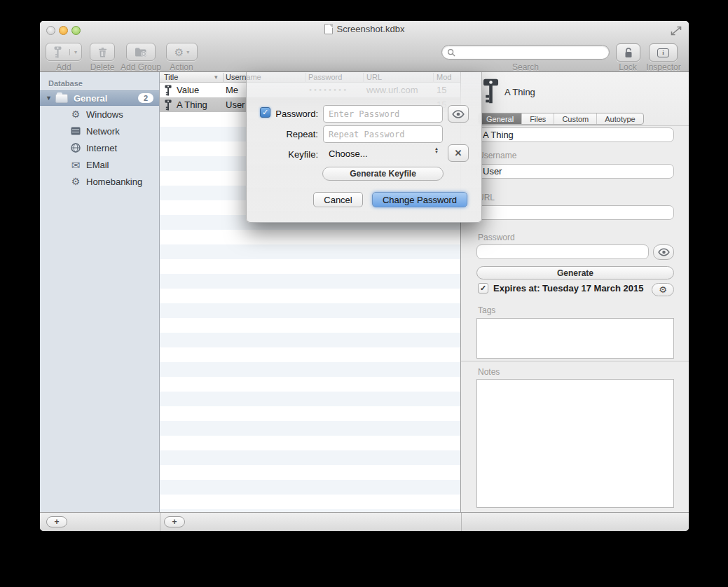 The image size is (728, 587). I want to click on check-icon: ✓, so click(483, 289).